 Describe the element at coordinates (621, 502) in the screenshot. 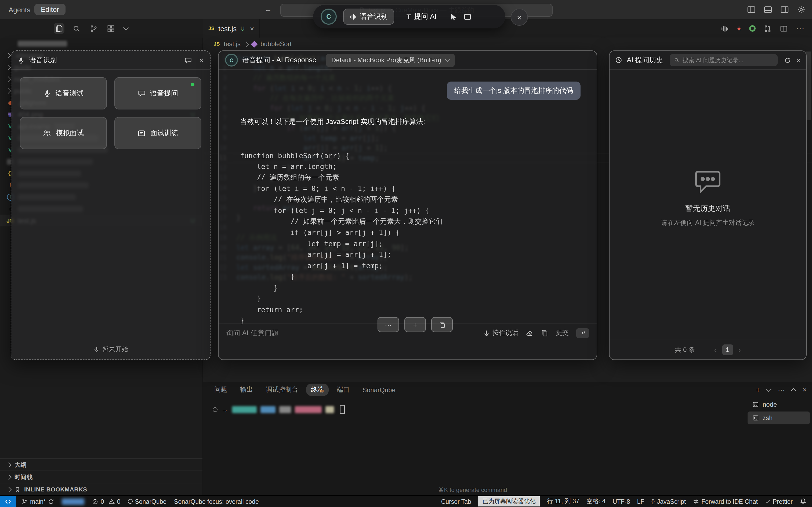

I see `encoding-status: UTF-8` at that location.